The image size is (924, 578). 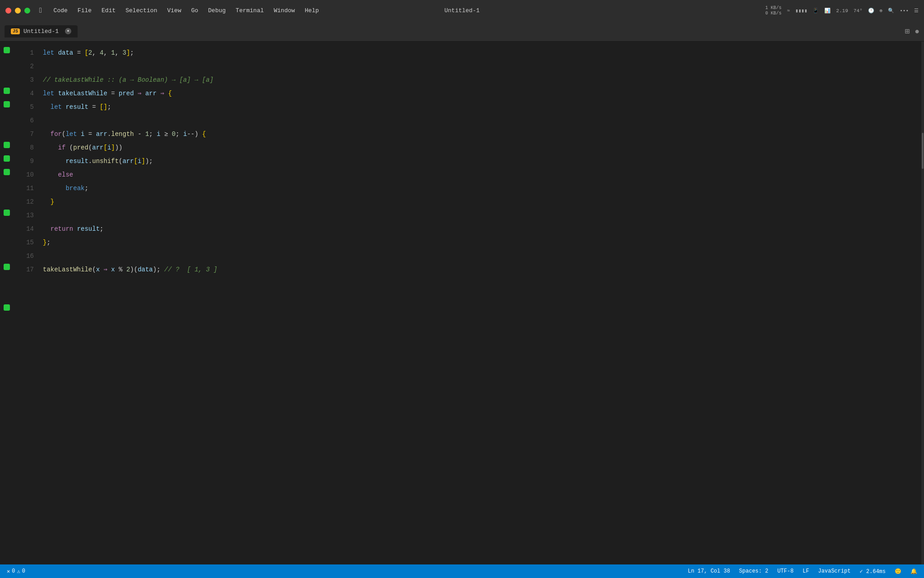 I want to click on performance: ✓ 2.64ms, so click(x=873, y=572).